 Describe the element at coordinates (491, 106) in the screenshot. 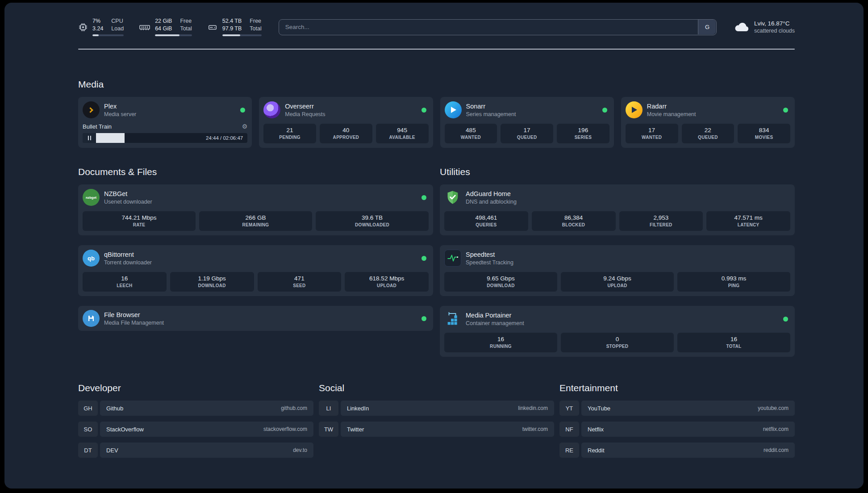

I see `service-name: Sonarr` at that location.